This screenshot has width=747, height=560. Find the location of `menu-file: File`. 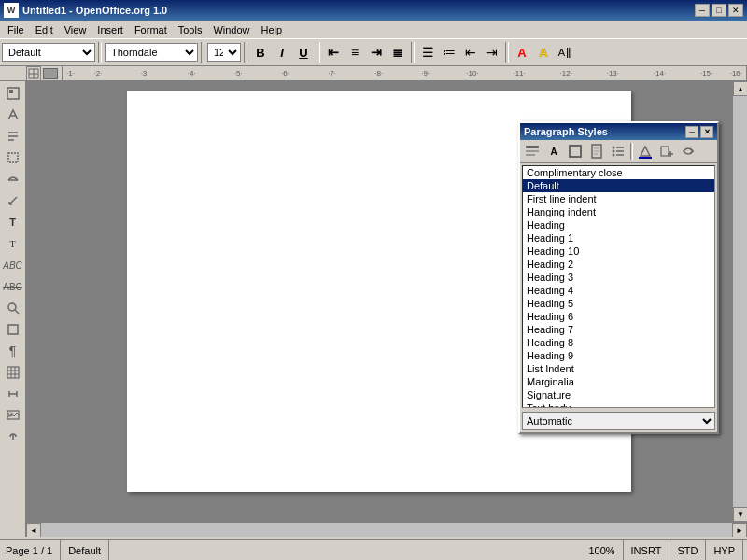

menu-file: File is located at coordinates (16, 30).